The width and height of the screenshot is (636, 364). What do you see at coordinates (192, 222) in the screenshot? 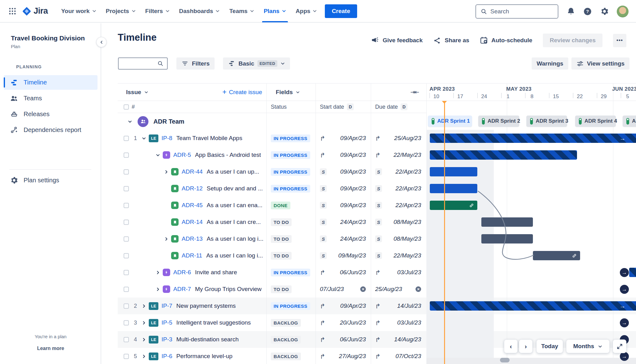
I see `issue-key-link: ADR-14` at bounding box center [192, 222].